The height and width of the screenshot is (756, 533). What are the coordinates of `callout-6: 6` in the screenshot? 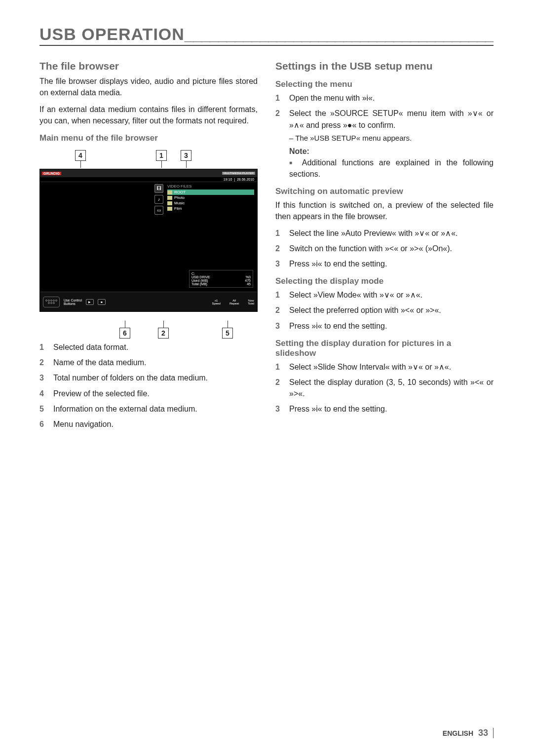 It's located at (125, 333).